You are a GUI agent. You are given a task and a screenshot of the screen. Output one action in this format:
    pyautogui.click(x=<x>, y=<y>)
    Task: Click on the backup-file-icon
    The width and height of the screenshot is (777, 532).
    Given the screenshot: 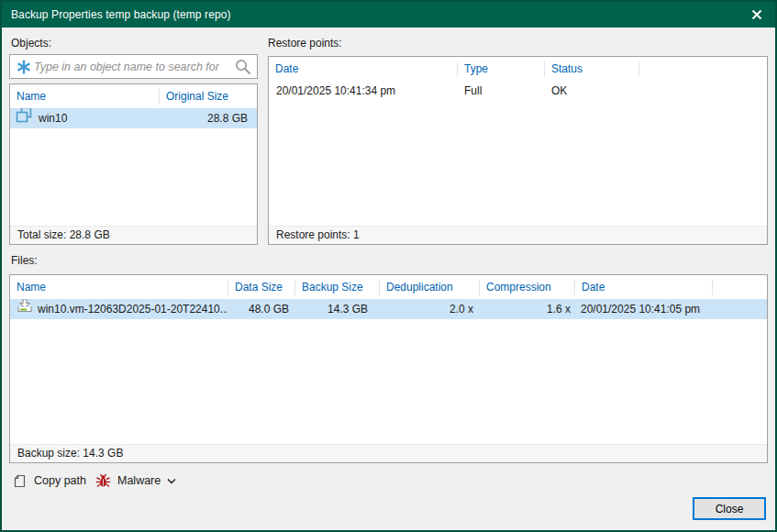 What is the action you would take?
    pyautogui.click(x=25, y=309)
    